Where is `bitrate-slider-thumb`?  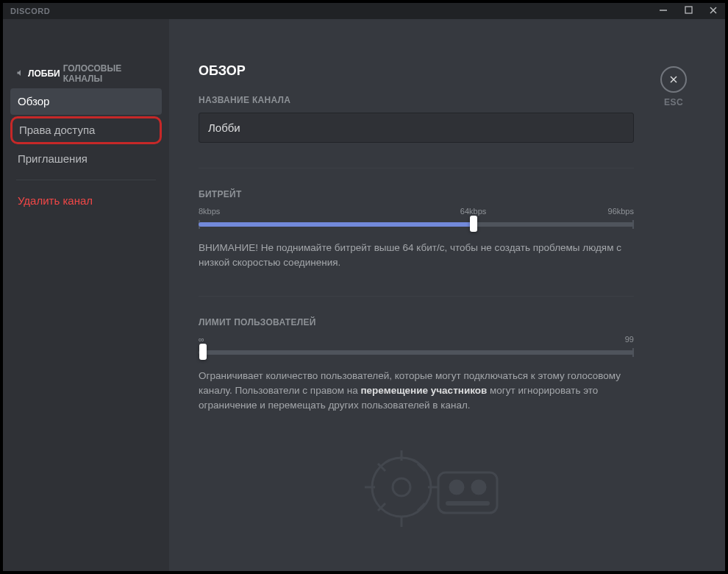
bitrate-slider-thumb is located at coordinates (474, 224).